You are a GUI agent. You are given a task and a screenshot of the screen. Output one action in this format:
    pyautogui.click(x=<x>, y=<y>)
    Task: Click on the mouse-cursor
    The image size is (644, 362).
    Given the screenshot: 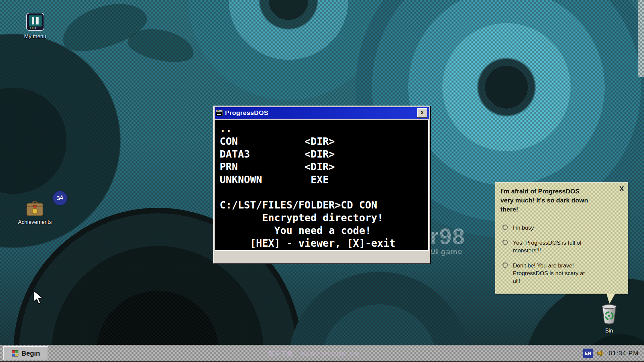 What is the action you would take?
    pyautogui.click(x=39, y=297)
    